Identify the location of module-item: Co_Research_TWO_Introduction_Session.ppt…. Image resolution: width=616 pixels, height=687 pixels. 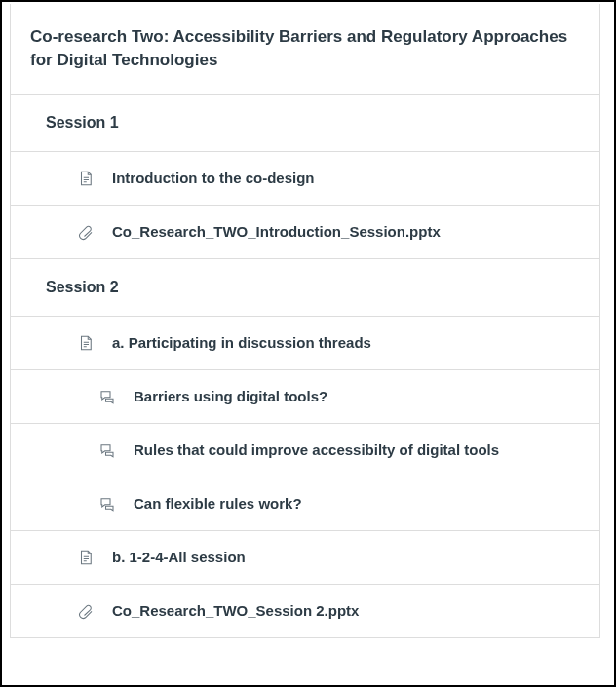
(305, 232).